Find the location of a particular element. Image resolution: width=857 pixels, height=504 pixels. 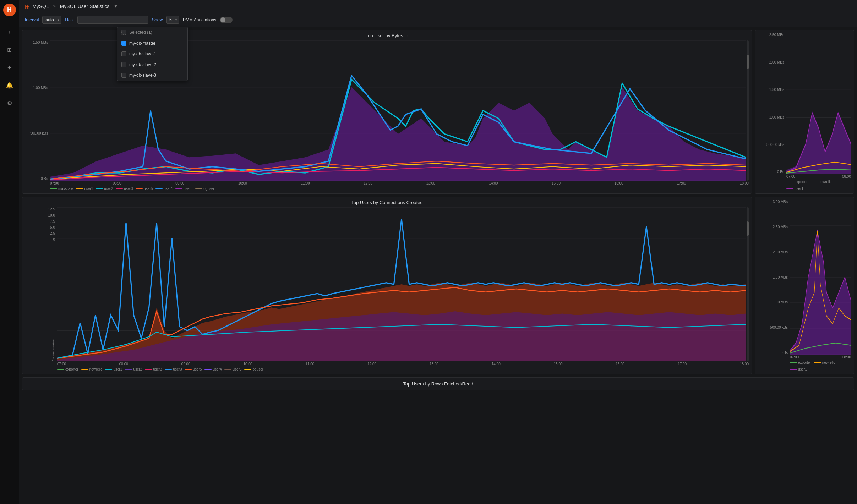

legend-user1: user1 is located at coordinates (84, 189).